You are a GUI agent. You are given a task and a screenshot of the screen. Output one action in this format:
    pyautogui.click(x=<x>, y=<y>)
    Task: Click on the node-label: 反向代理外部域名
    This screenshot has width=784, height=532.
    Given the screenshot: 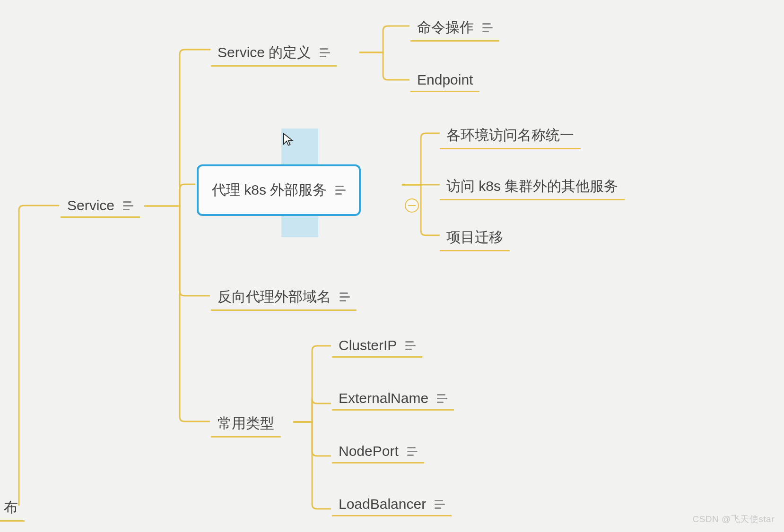 What is the action you would take?
    pyautogui.click(x=274, y=297)
    